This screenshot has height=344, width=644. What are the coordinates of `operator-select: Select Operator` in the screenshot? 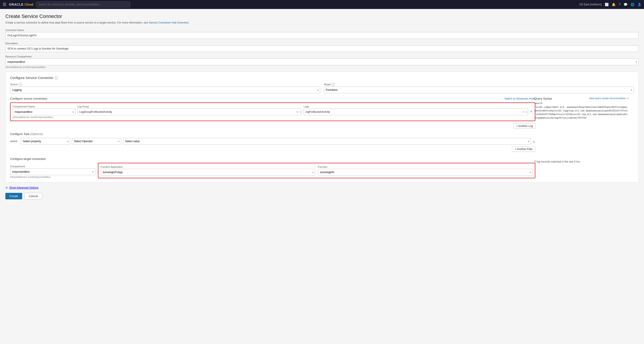 It's located at (96, 141).